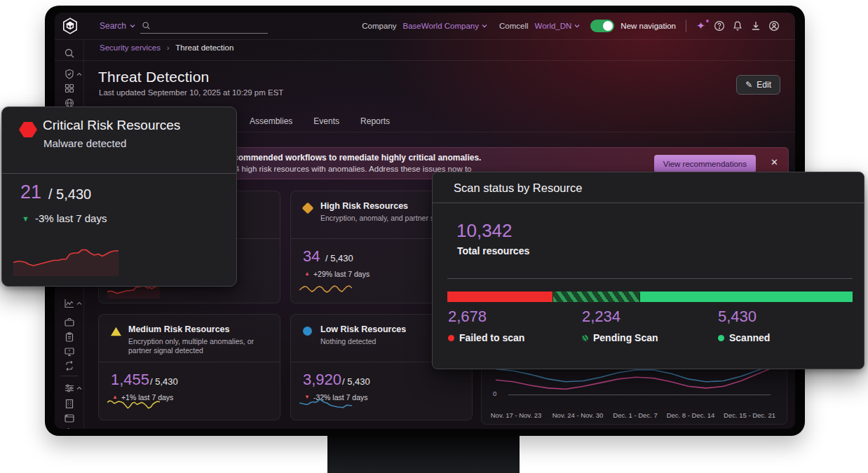  Describe the element at coordinates (69, 53) in the screenshot. I see `sidebar-search-icon` at that location.